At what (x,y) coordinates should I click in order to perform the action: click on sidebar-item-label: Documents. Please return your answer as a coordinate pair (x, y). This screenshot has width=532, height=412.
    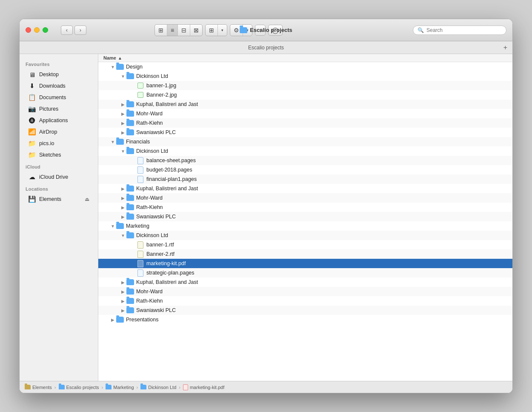
    Looking at the image, I should click on (53, 97).